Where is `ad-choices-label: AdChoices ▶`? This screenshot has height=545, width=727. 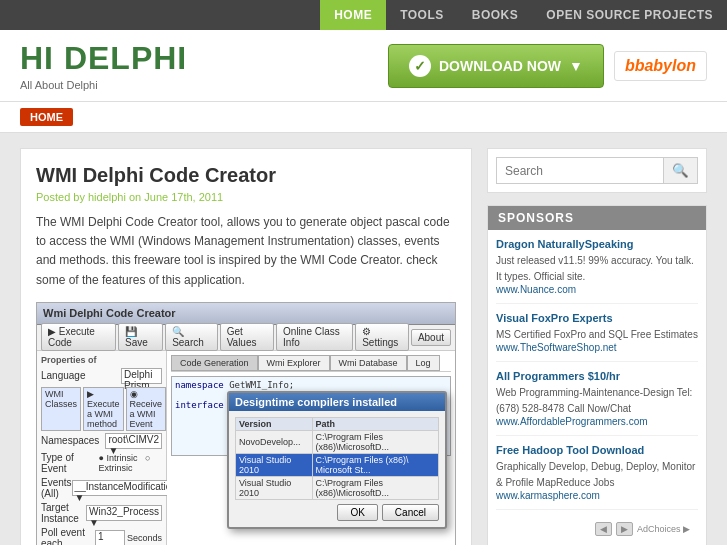
ad-choices-label: AdChoices ▶ is located at coordinates (664, 529).